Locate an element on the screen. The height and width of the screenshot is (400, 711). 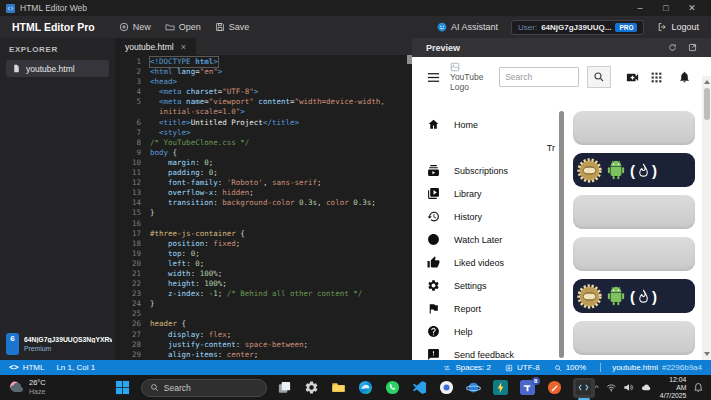
speaker-icon is located at coordinates (628, 388).